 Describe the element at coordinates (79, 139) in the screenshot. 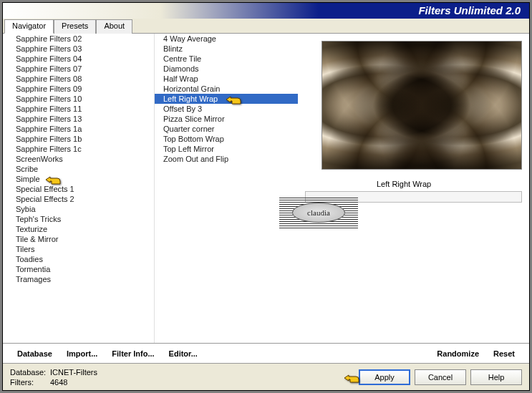

I see `category-item: Sapphire Filters 1b` at that location.